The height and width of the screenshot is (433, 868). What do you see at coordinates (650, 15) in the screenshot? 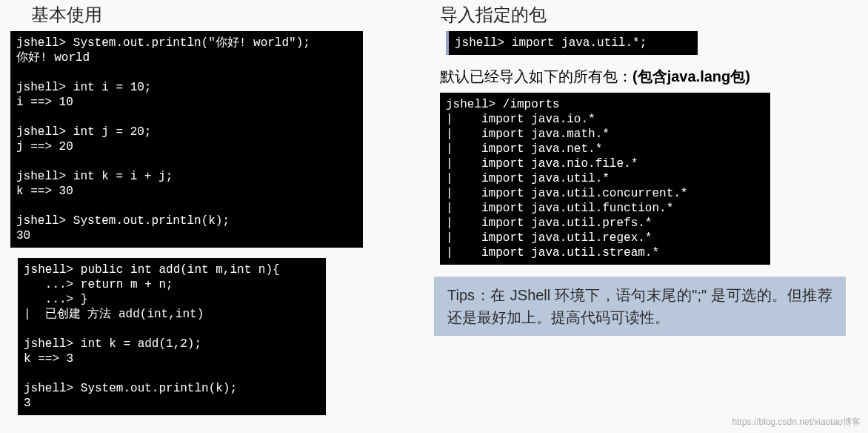
I see `heading-import-package: 导入指定的包` at bounding box center [650, 15].